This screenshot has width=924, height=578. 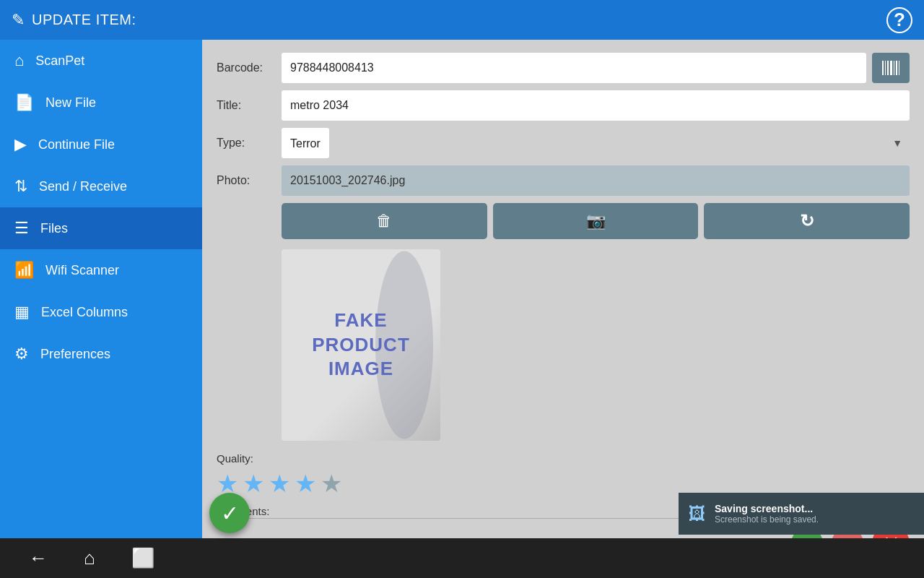 What do you see at coordinates (331, 483) in the screenshot?
I see `star-5: ★` at bounding box center [331, 483].